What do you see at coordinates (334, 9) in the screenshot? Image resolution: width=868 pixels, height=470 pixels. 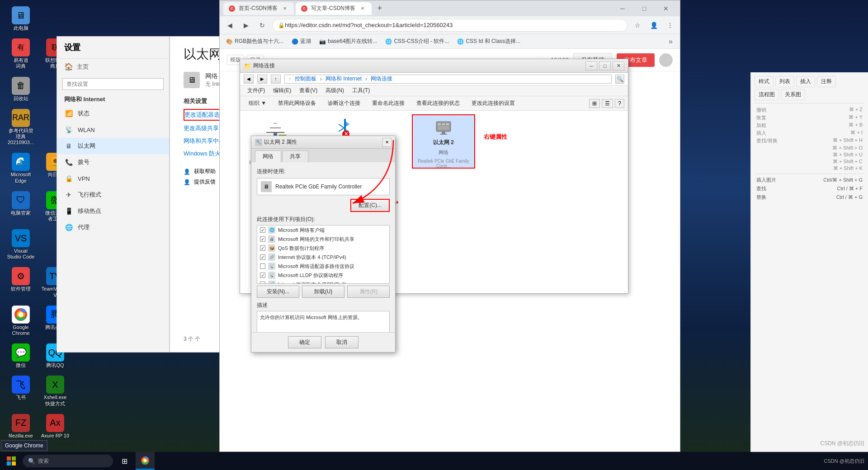 I see `chrome-tab-2: C 写文章-CSDN博客 ✕` at bounding box center [334, 9].